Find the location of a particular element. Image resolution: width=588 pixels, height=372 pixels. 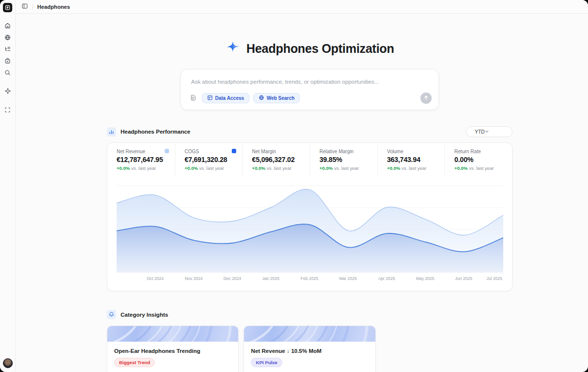

sidebar-item-store is located at coordinates (8, 61).